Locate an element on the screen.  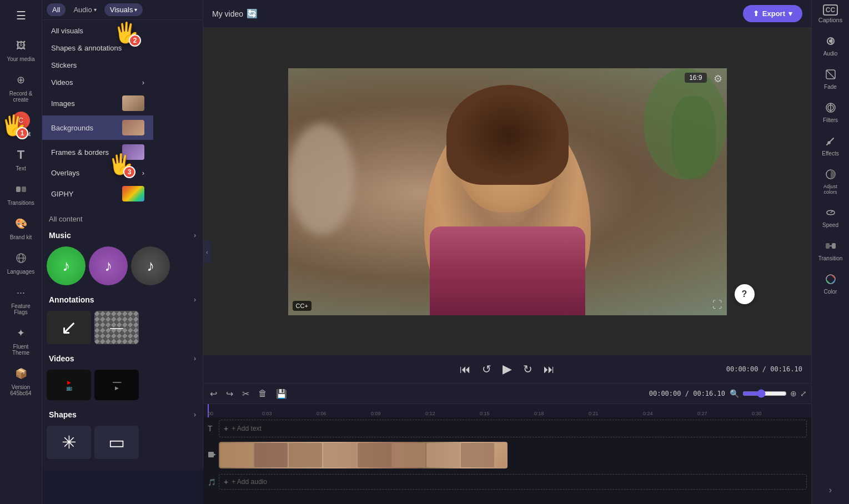
tab-audio: Audio ▾ is located at coordinates (84, 10).